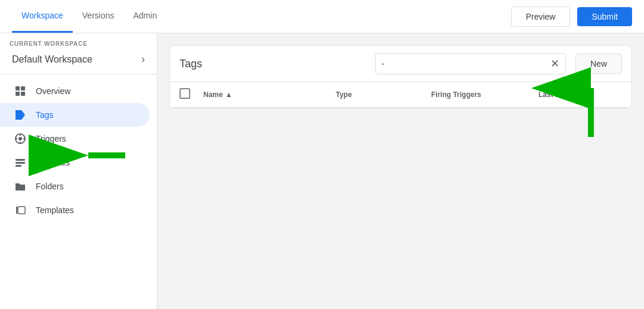  I want to click on sidebar-item-folders: Folders, so click(75, 186).